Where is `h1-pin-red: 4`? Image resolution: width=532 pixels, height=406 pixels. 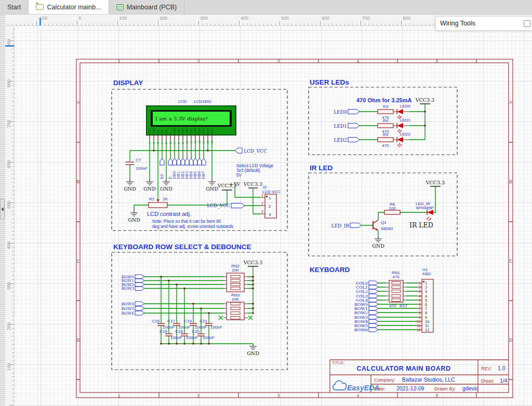 h1-pin-red: 4 is located at coordinates (420, 296).